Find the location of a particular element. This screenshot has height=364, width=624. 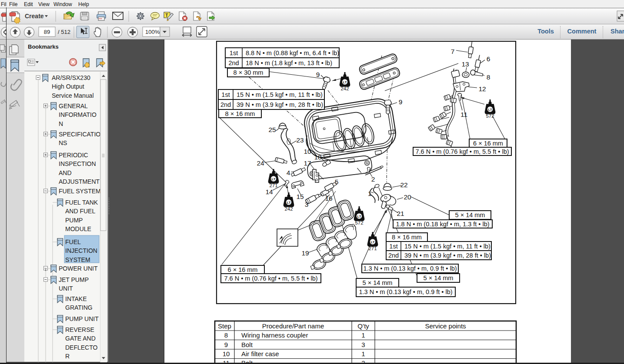

svg-text: 21 is located at coordinates (400, 214).